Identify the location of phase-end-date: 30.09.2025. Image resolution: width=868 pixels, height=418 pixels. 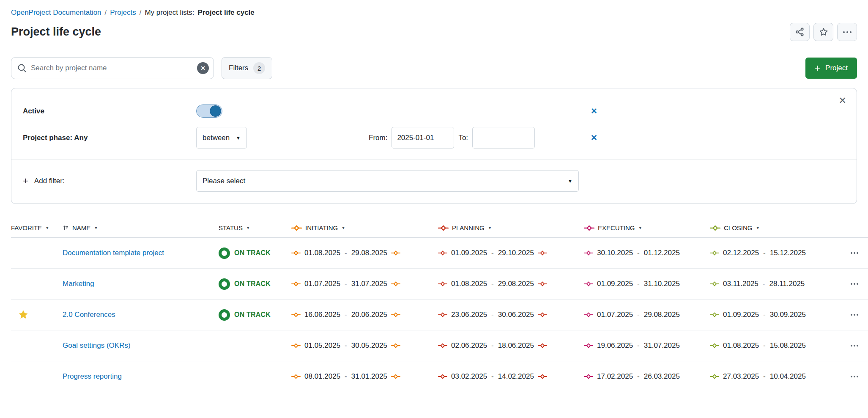
(788, 315).